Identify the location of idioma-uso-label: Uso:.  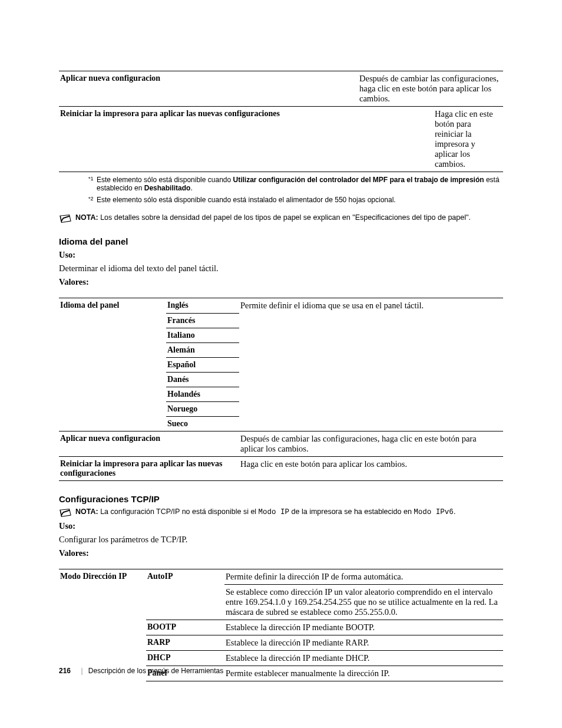
(281, 255).